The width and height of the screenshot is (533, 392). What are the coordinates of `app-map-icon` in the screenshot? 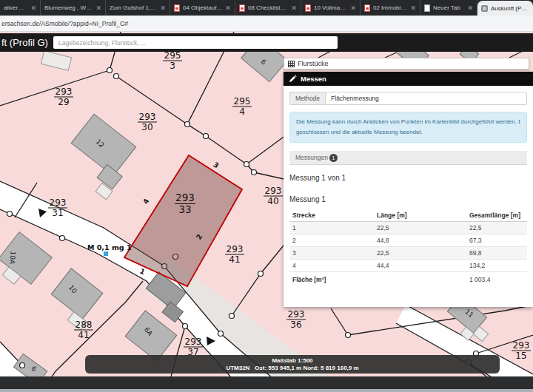 It's located at (484, 9).